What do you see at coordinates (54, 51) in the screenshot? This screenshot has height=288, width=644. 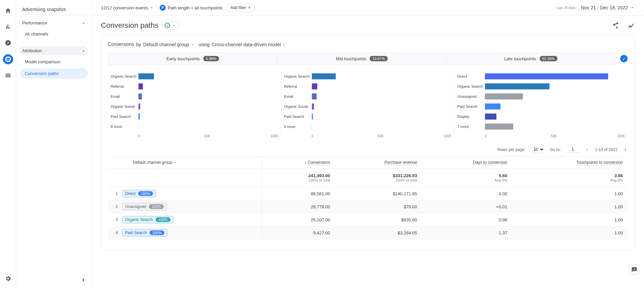 I see `nav-section-attribution: Attribution` at bounding box center [54, 51].